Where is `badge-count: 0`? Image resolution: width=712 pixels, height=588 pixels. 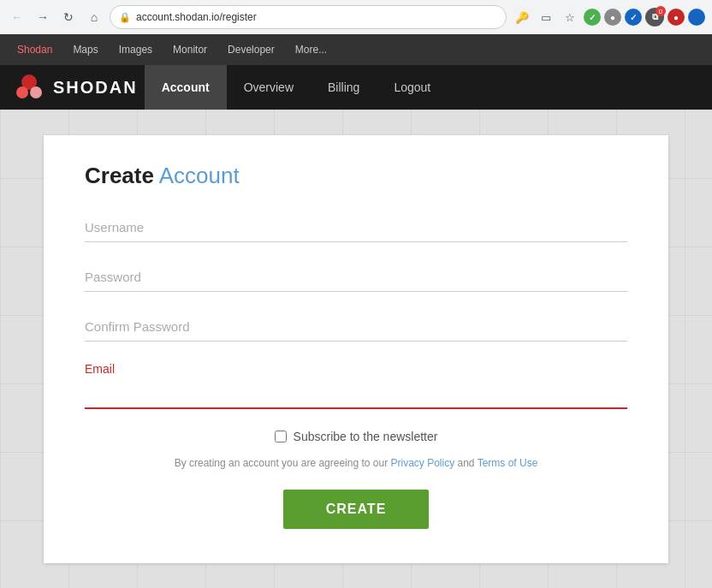
badge-count: 0 is located at coordinates (661, 11).